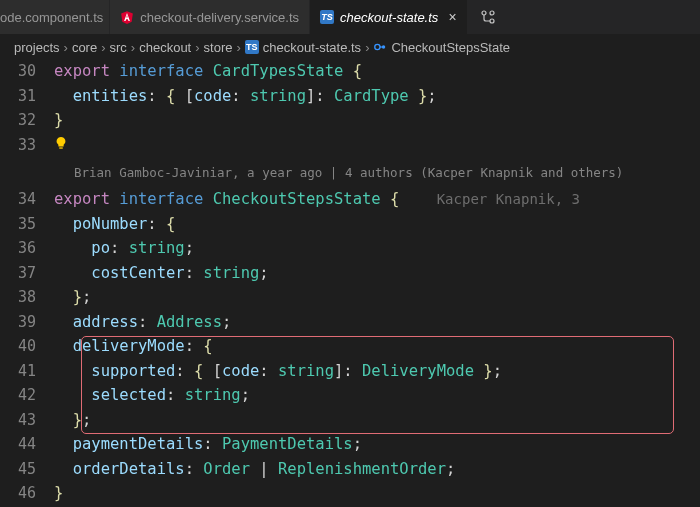  Describe the element at coordinates (350, 173) in the screenshot. I see `codelens-authors: Brian Gamboc-Javiniar, a year ago | 4 au…` at that location.